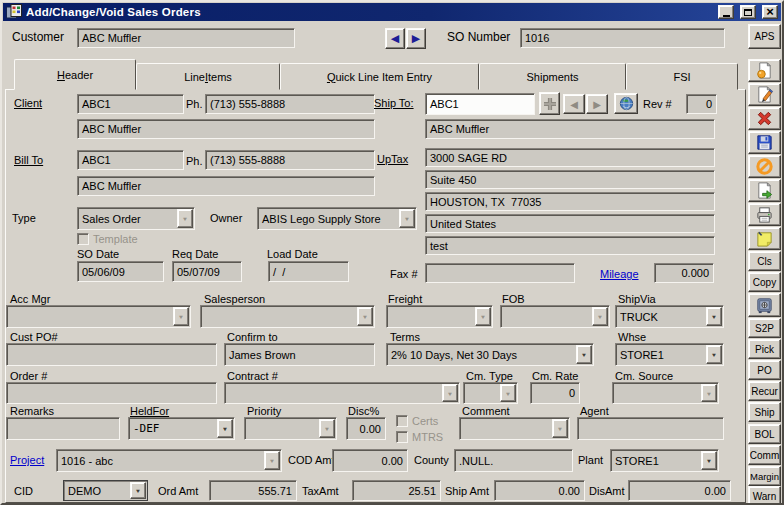 Image resolution: width=784 pixels, height=505 pixels. Describe the element at coordinates (130, 160) in the screenshot. I see `bill-to-code-field: ABC1` at that location.